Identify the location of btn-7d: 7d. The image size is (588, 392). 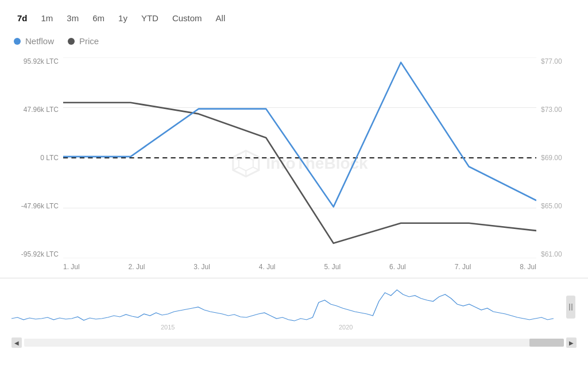
(22, 18).